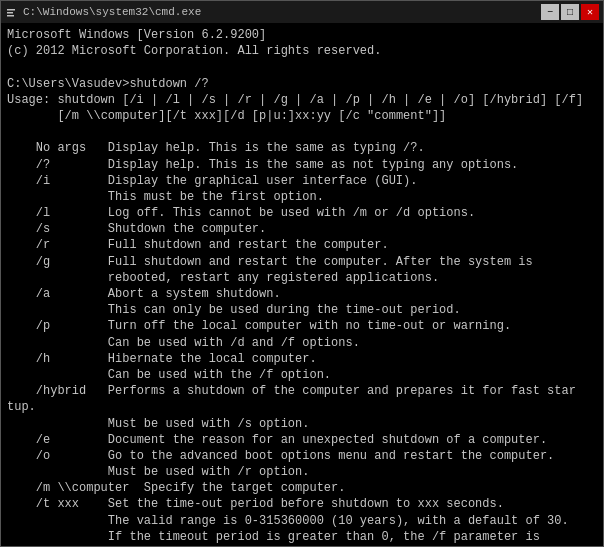 The height and width of the screenshot is (547, 604). I want to click on window-title: C:\Windows\system32\cmd.exe, so click(112, 12).